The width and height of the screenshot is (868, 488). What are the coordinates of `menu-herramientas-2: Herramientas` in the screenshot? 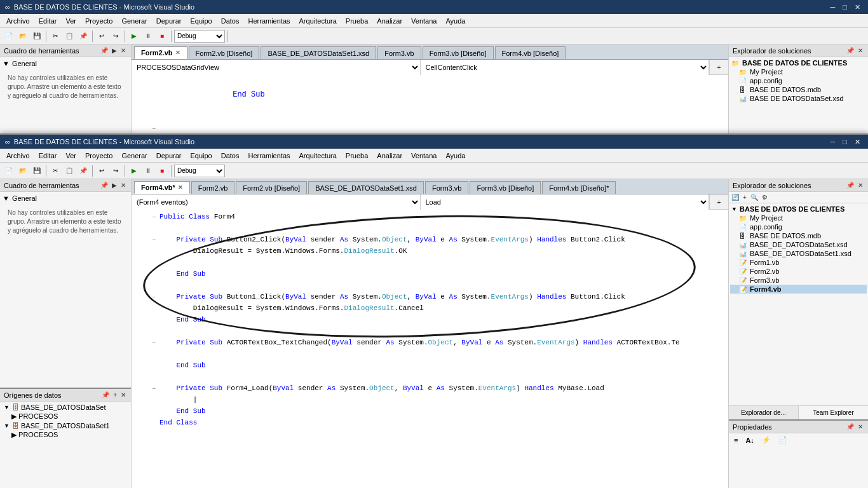 It's located at (269, 156).